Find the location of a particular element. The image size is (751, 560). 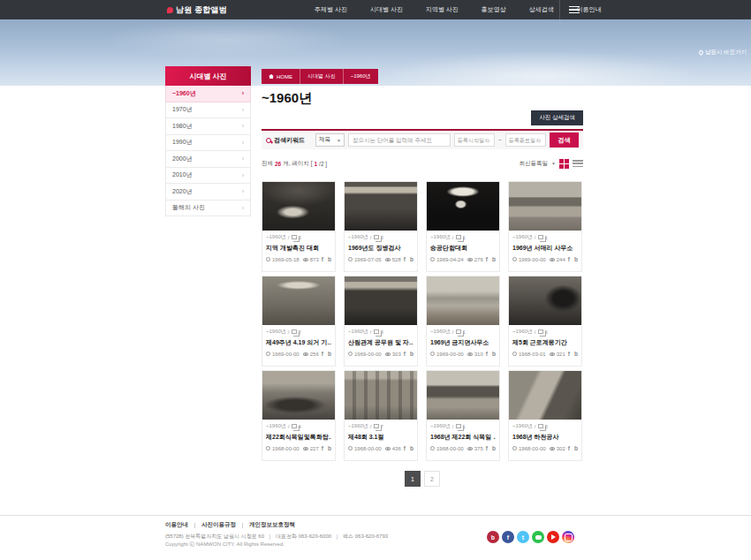

card-title: 1968년 하천공사 is located at coordinates (545, 437).